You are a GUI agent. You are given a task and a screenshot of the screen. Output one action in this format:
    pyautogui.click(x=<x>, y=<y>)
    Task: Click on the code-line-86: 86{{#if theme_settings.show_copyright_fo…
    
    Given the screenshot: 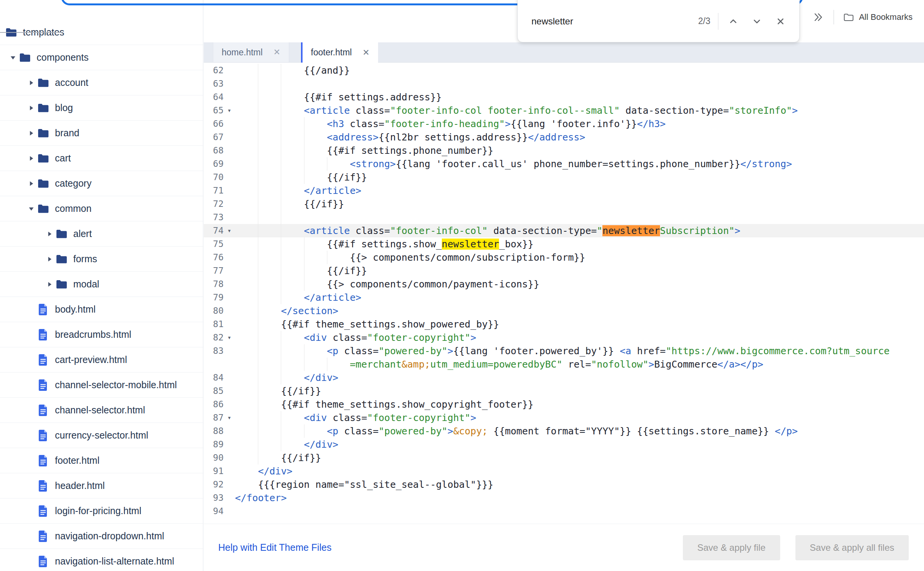 What is the action you would take?
    pyautogui.click(x=564, y=405)
    